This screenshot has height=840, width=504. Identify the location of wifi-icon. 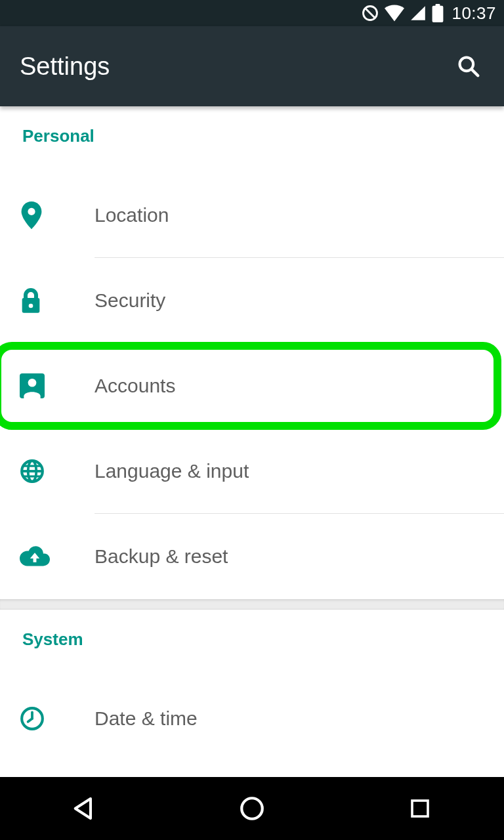
(394, 13).